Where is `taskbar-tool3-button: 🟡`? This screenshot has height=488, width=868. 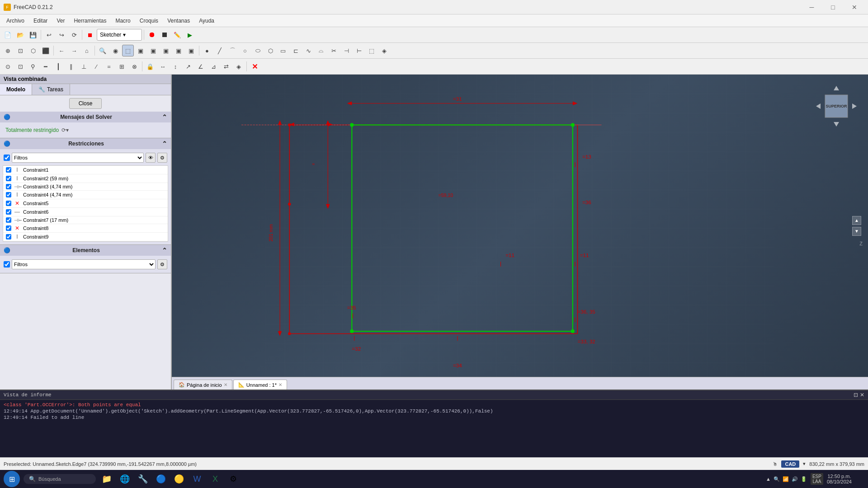
taskbar-tool3-button: 🟡 is located at coordinates (179, 479).